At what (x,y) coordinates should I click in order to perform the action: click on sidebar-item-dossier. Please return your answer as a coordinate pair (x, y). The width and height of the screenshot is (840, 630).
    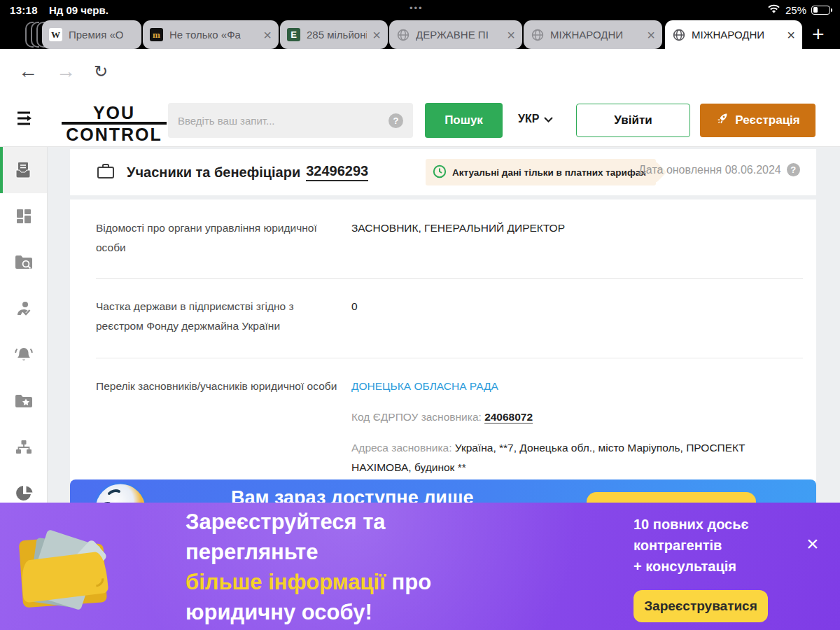
    Looking at the image, I should click on (24, 170).